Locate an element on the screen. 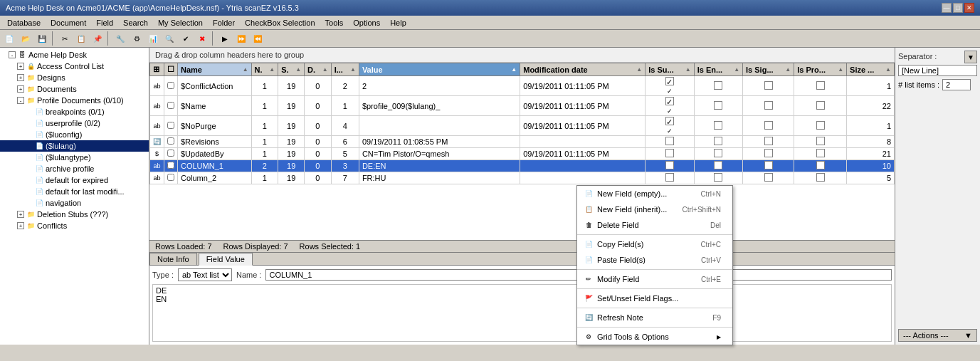 The image size is (980, 361). ctx-new-field-inherit: 📋 New Field (inherit)... Ctrl+Shift+N is located at coordinates (655, 209).